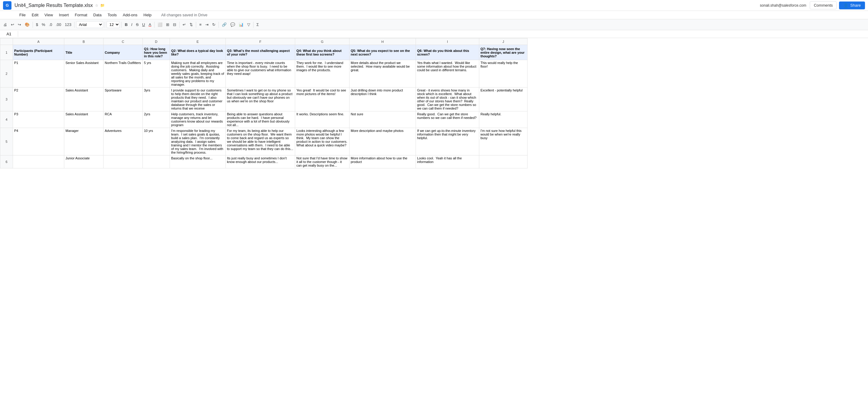 Image resolution: width=868 pixels, height=393 pixels. I want to click on font-family-select: Arial, so click(90, 25).